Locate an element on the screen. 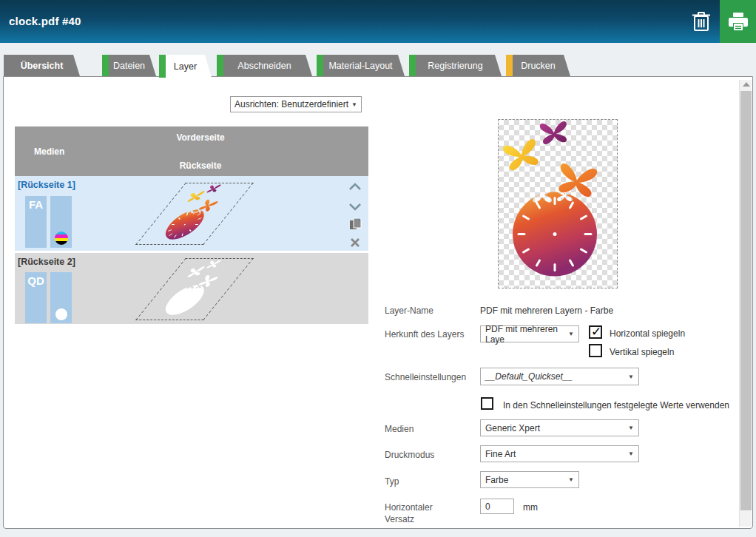  layer-table-header: Medien Vorderseite Rückseite is located at coordinates (192, 151).